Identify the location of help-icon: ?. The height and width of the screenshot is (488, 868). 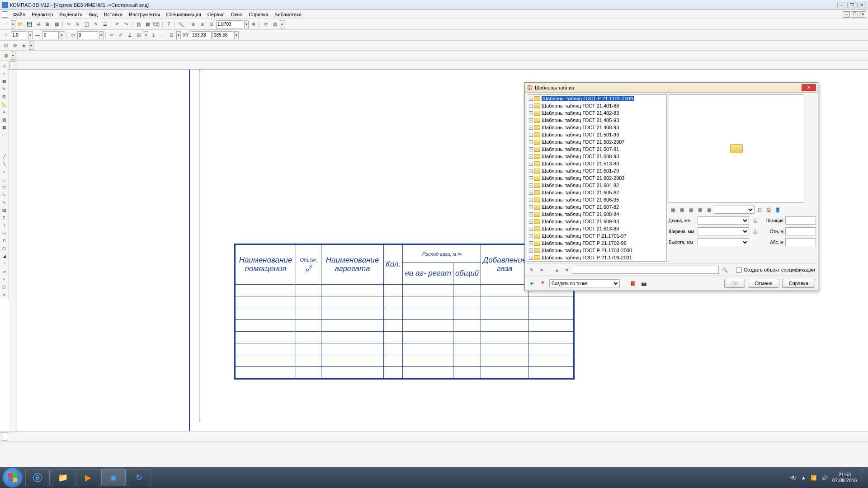
(169, 24).